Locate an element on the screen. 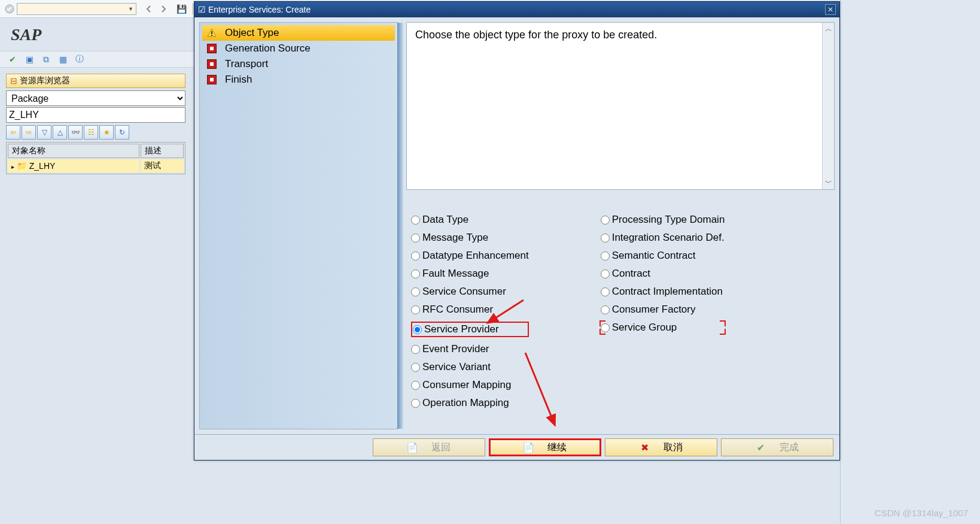 The width and height of the screenshot is (980, 524). radio-service-consumer: Service Consumer is located at coordinates (470, 292).